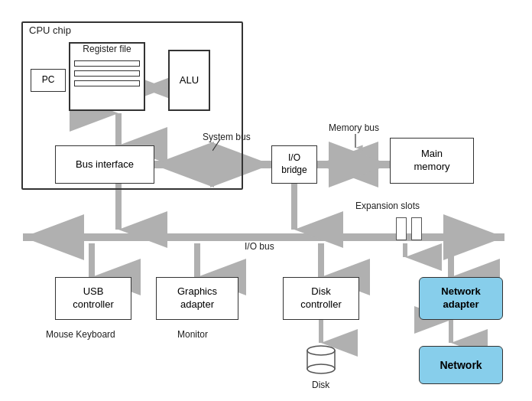 The height and width of the screenshot is (401, 532). Describe the element at coordinates (93, 298) in the screenshot. I see `usb-controller-label: USB controller` at that location.